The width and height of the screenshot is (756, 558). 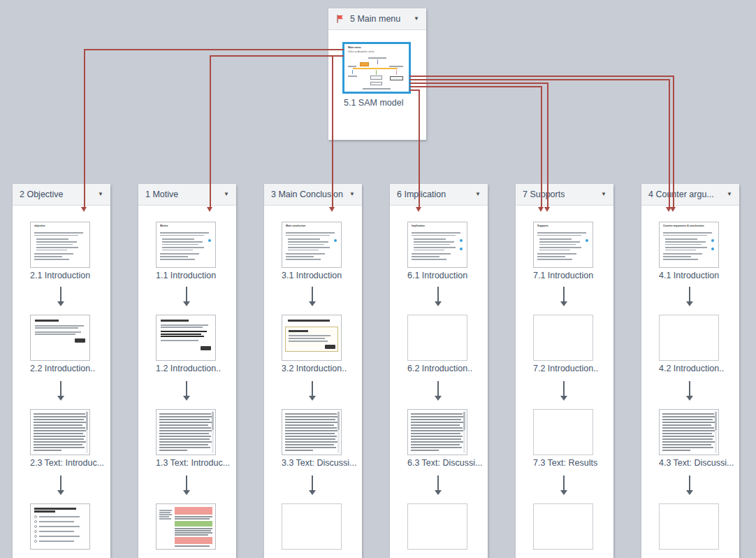 I want to click on slide-label: 6.2 Introduction.., so click(x=440, y=369).